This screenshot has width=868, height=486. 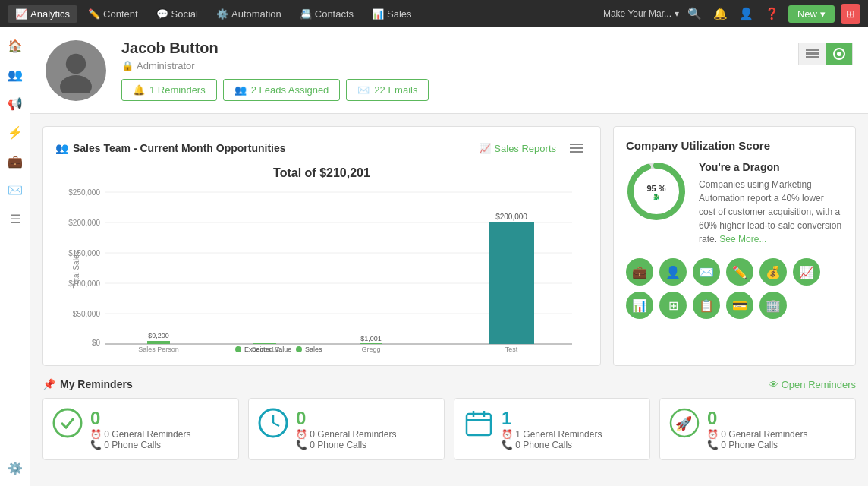 I want to click on feature-chart-icon: 📈, so click(x=807, y=272).